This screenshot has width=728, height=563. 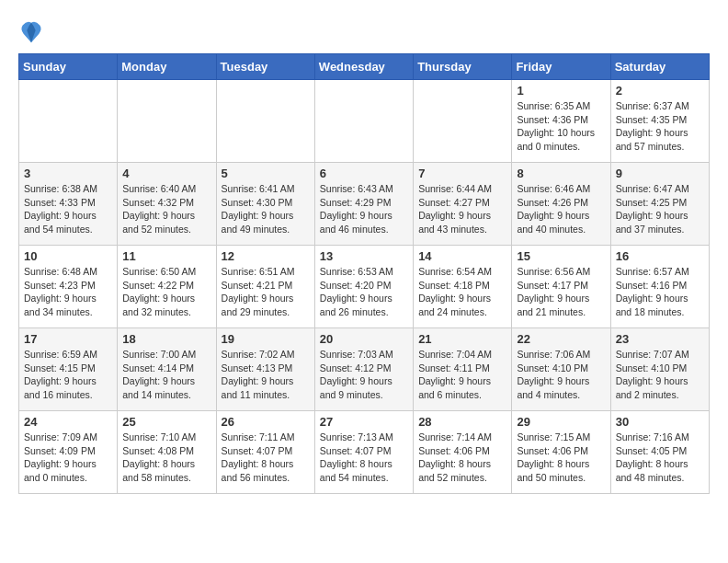 What do you see at coordinates (660, 421) in the screenshot?
I see `day-number: 30` at bounding box center [660, 421].